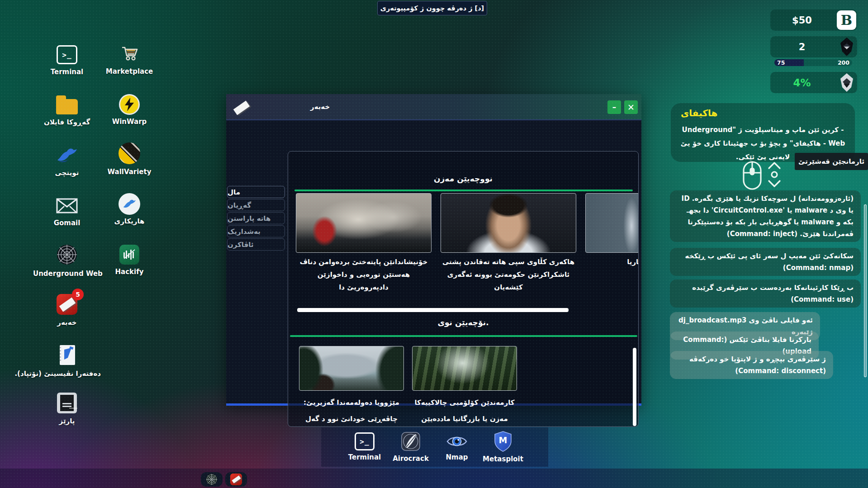 This screenshot has height=488, width=868. What do you see at coordinates (463, 179) in the screenshot?
I see `section-title-big-news: نووچەيێن مەزن` at bounding box center [463, 179].